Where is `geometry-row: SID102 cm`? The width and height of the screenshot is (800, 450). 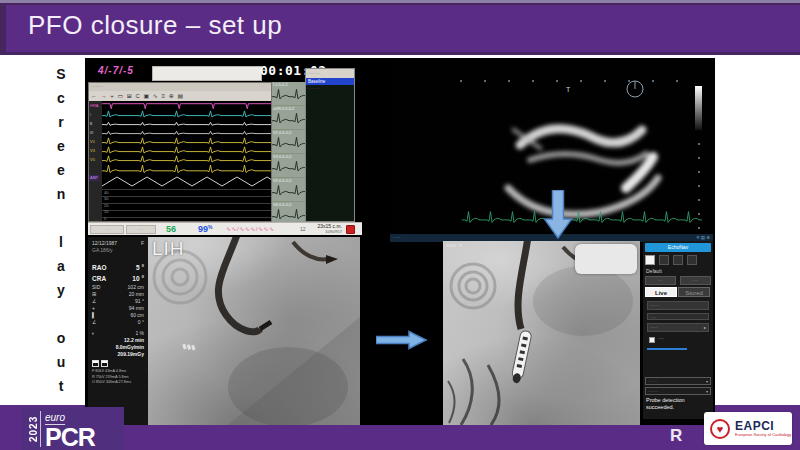
geometry-row: SID102 cm is located at coordinates (118, 288).